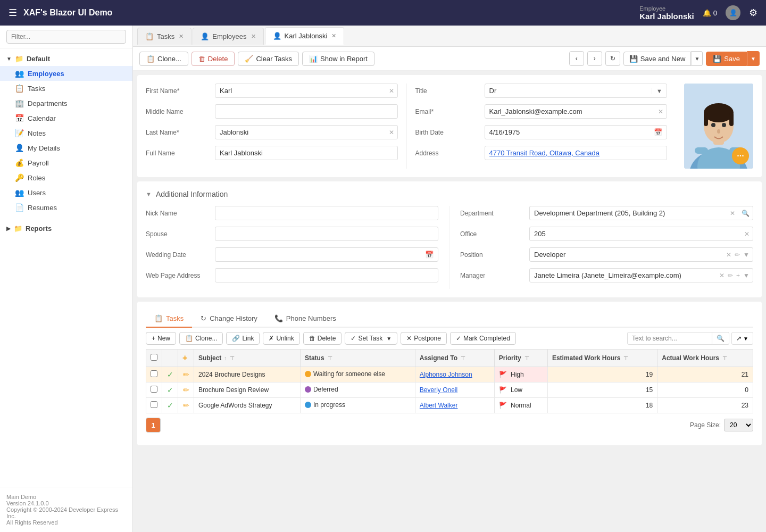 The image size is (766, 532). What do you see at coordinates (338, 59) in the screenshot?
I see `show-report-button: 📊 Show in Report` at bounding box center [338, 59].